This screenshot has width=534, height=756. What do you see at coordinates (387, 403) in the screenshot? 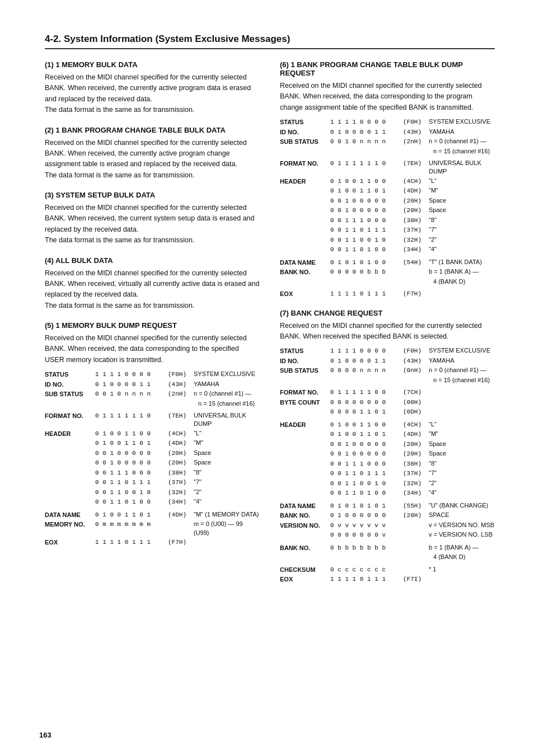
I see `table-row: BYTE COUNT 0 0 0 0 0 0 0 0 (00H)` at bounding box center [387, 403].